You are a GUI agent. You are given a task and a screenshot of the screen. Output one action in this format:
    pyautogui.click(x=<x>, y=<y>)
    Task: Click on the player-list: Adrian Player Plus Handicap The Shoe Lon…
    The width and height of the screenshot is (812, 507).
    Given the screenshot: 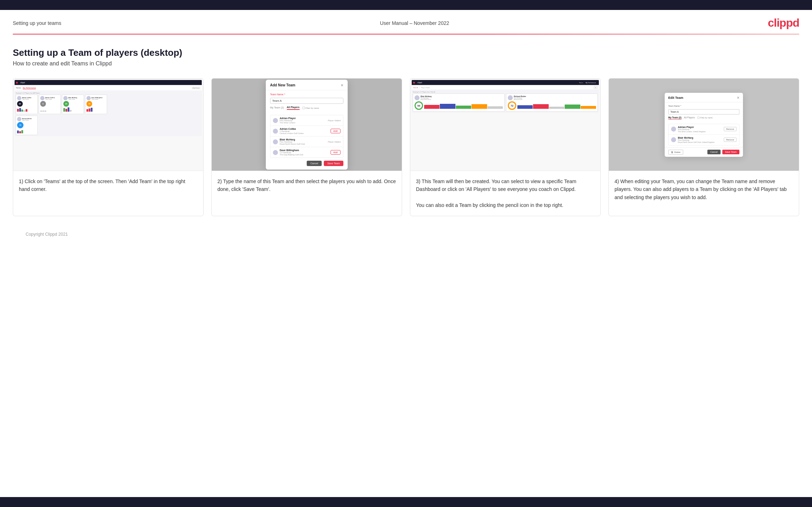 What is the action you would take?
    pyautogui.click(x=307, y=137)
    